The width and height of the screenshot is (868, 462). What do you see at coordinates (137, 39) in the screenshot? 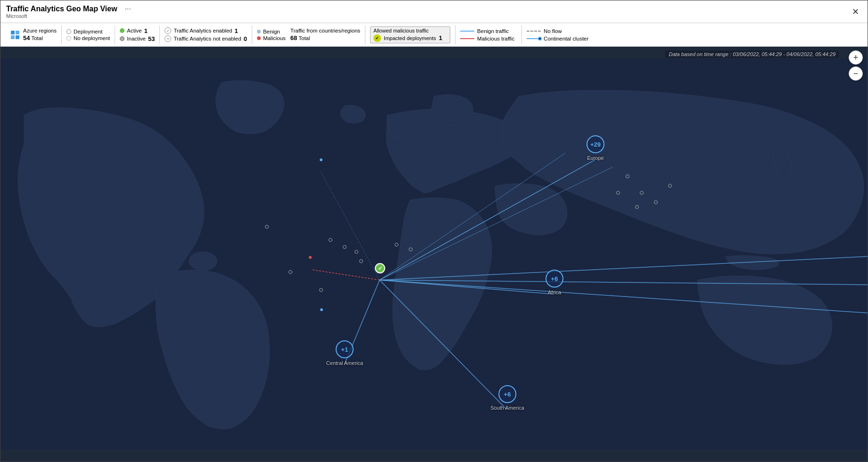
I see `inactive-row: Inactive 53` at bounding box center [137, 39].